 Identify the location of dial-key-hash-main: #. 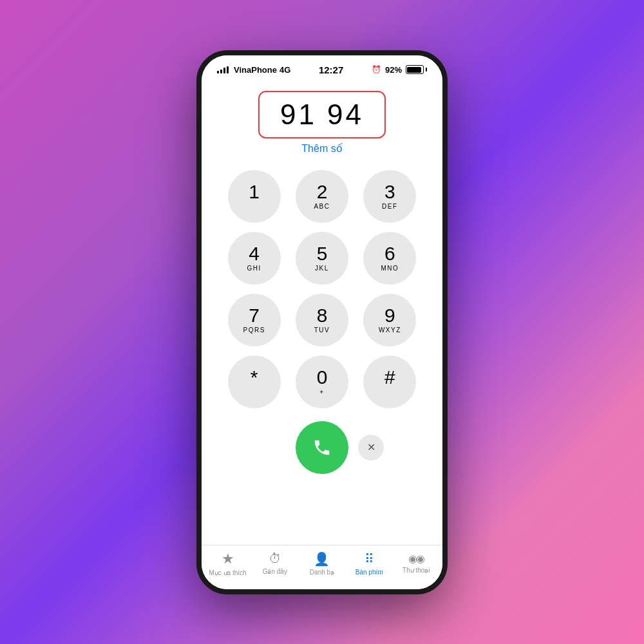
(390, 377).